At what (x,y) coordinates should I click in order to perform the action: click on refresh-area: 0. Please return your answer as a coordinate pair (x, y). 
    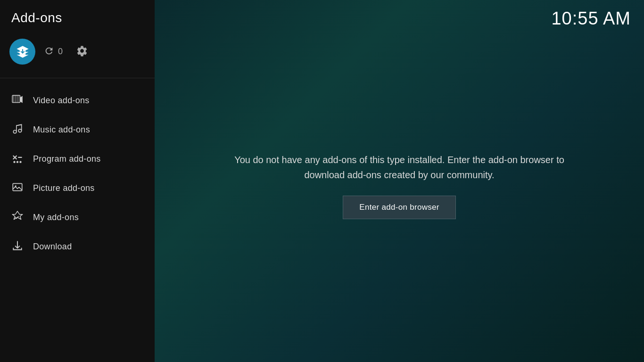
    Looking at the image, I should click on (53, 52).